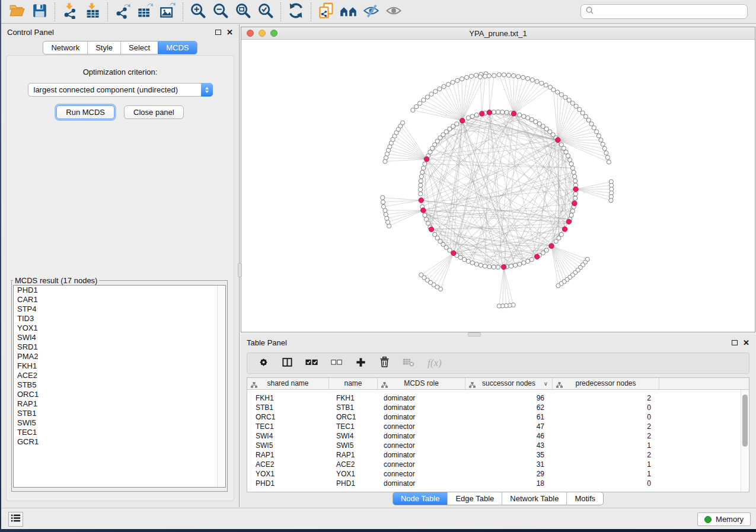  I want to click on mcds-result-item: PHD1, so click(120, 290).